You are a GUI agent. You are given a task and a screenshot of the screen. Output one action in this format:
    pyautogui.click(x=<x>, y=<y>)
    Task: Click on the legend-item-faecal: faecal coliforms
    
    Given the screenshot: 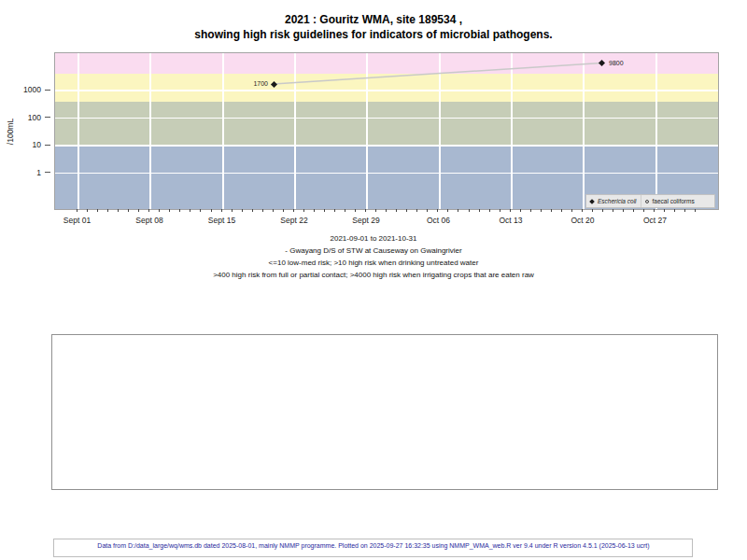 What is the action you would take?
    pyautogui.click(x=669, y=202)
    